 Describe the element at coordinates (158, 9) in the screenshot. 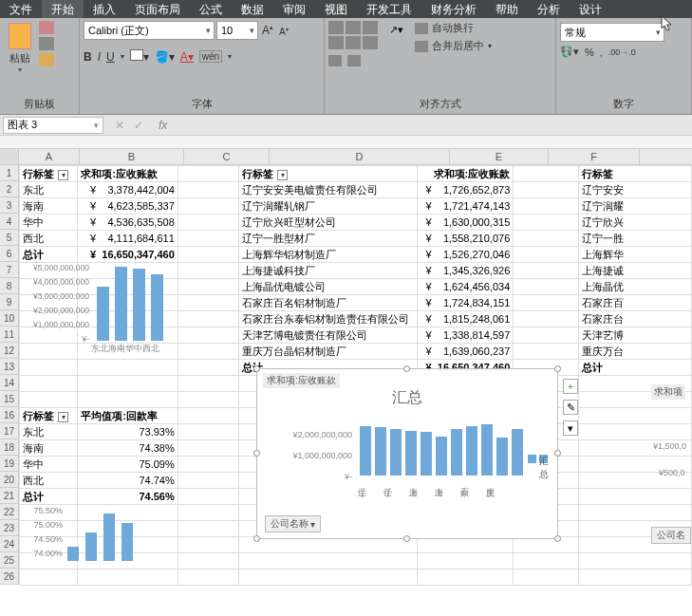

I see `tab-layout: 页面布局` at that location.